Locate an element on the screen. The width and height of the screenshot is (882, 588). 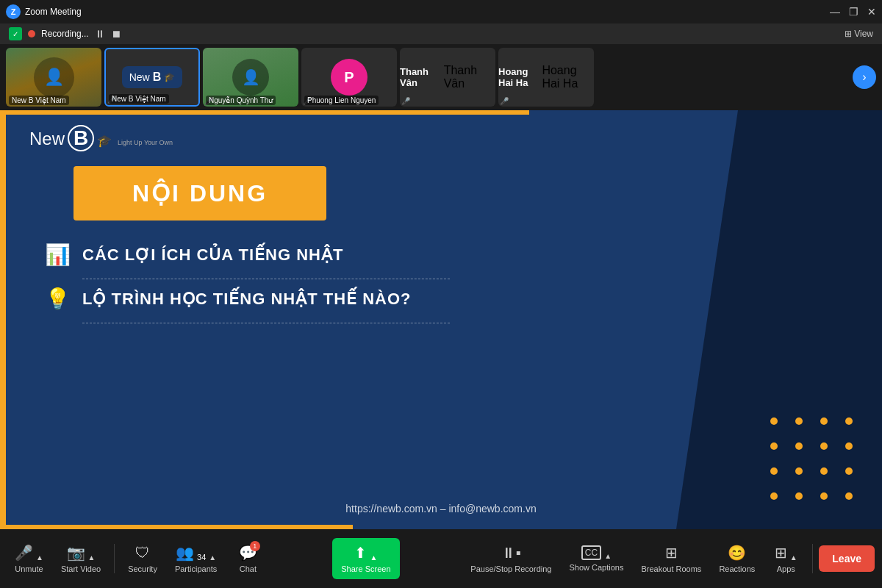
toolbar-divider is located at coordinates (115, 559).